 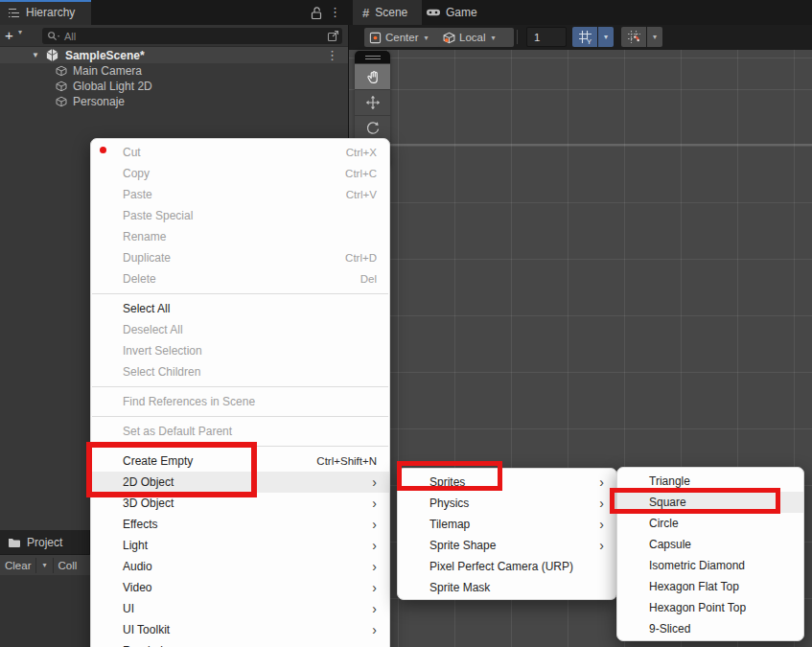 What do you see at coordinates (403, 37) in the screenshot?
I see `pivot-mode-label: Center` at bounding box center [403, 37].